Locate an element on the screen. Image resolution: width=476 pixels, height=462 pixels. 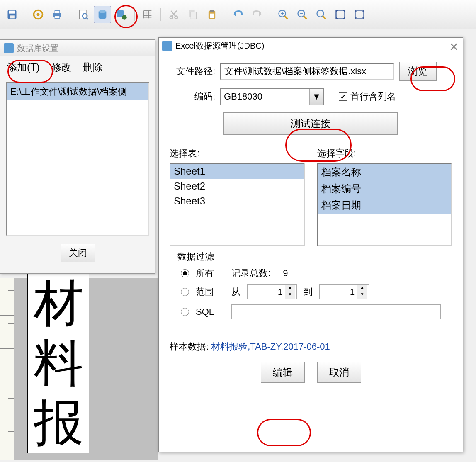
modify-menu: 修改 is located at coordinates (61, 67).